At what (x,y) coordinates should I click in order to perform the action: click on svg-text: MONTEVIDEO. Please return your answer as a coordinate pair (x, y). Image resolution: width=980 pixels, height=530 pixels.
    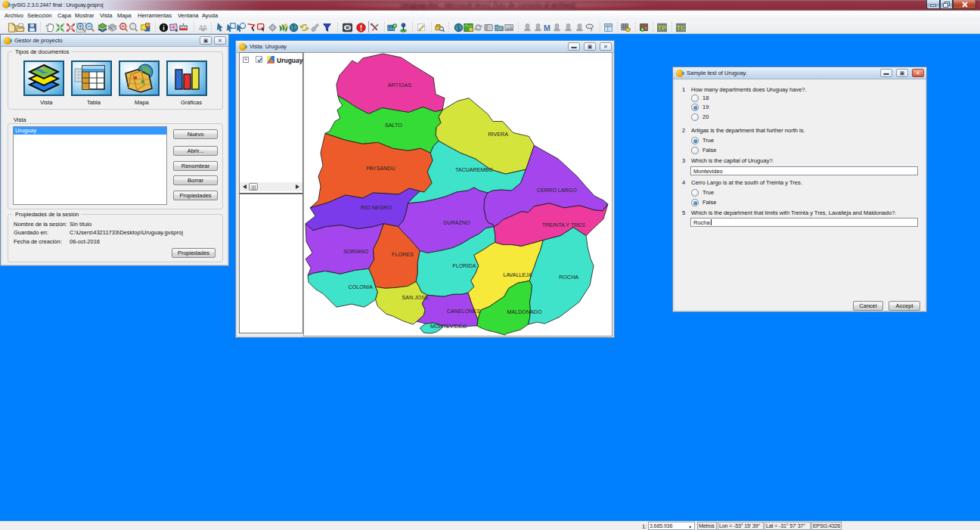
    Looking at the image, I should click on (449, 327).